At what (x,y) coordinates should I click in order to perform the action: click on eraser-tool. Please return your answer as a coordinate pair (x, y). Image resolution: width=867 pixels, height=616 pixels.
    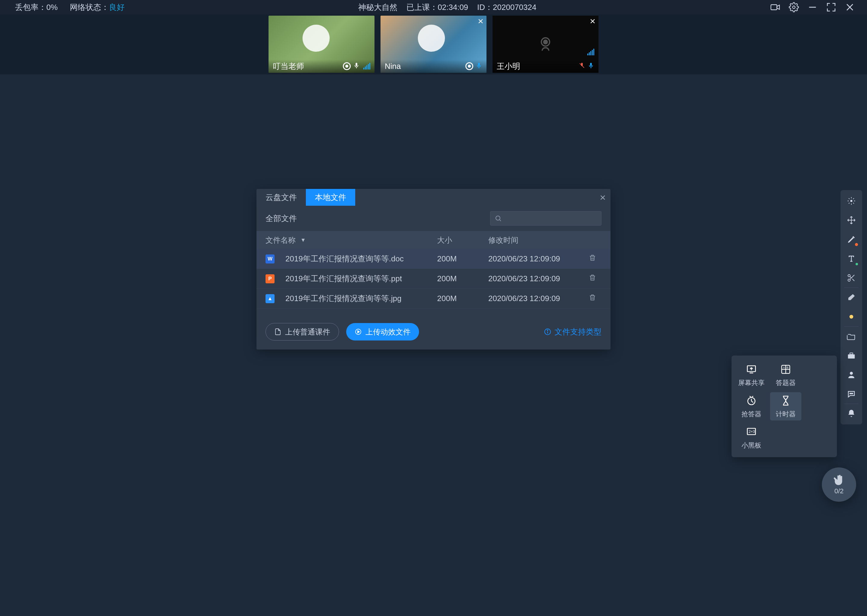
    Looking at the image, I should click on (851, 297).